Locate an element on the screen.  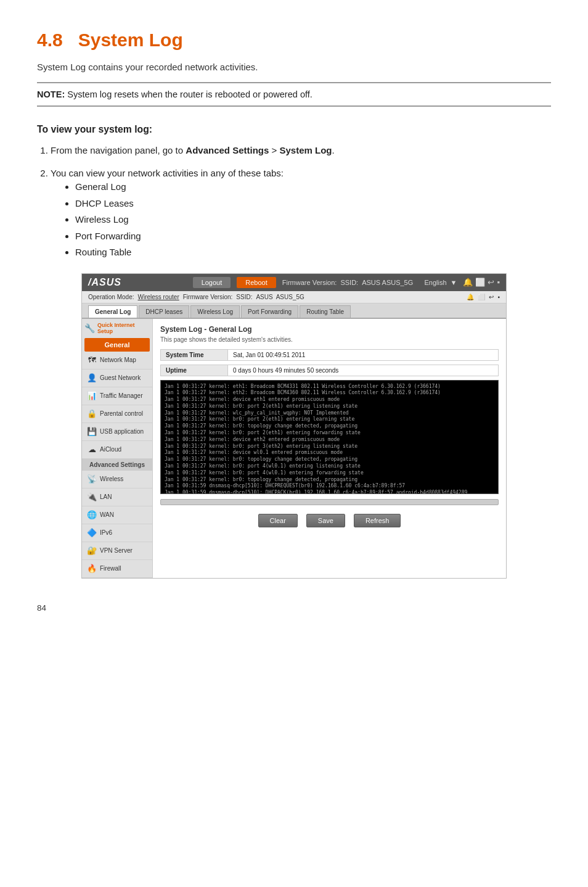
steps-list: From the navigation panel, go to Advance… is located at coordinates (301, 202).